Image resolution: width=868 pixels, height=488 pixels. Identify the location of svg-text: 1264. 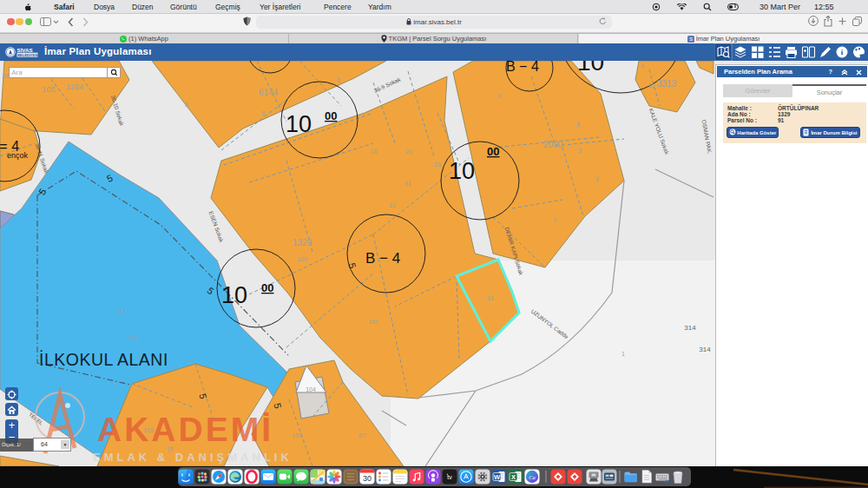
(75, 87).